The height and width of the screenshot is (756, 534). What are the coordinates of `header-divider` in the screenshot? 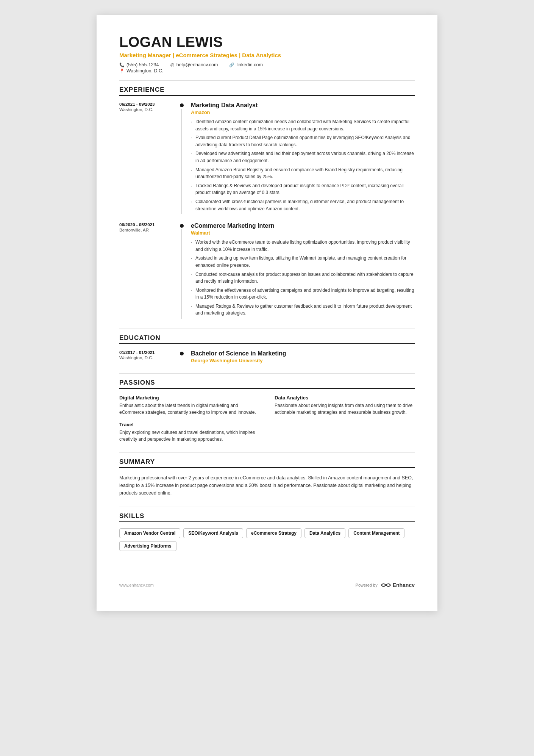 It's located at (267, 80).